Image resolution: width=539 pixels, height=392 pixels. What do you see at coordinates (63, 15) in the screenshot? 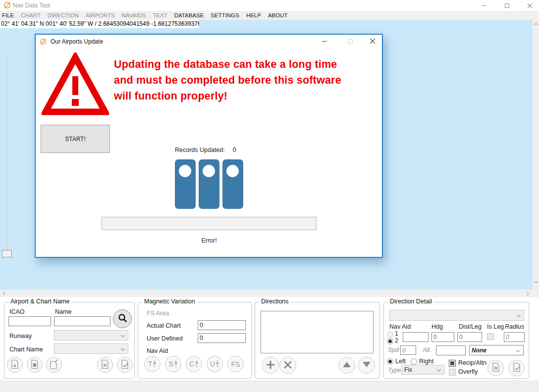
I see `menu-item-direction: DIRECTION` at bounding box center [63, 15].